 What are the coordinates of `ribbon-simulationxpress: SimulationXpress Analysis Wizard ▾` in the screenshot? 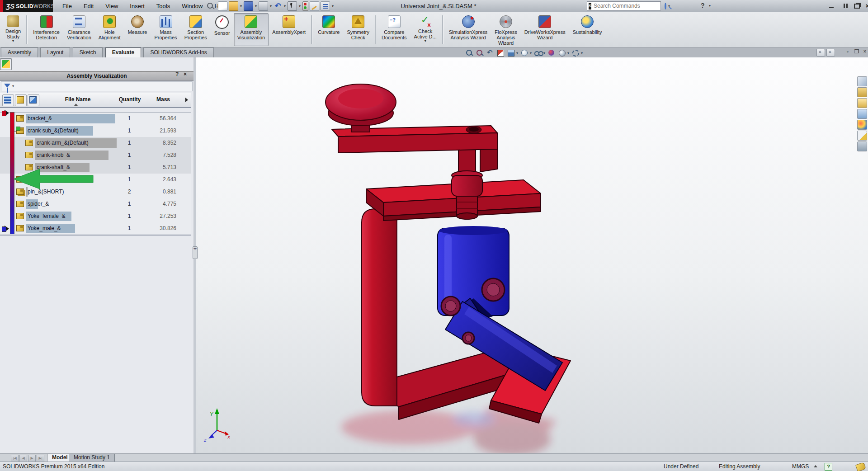 It's located at (468, 30).